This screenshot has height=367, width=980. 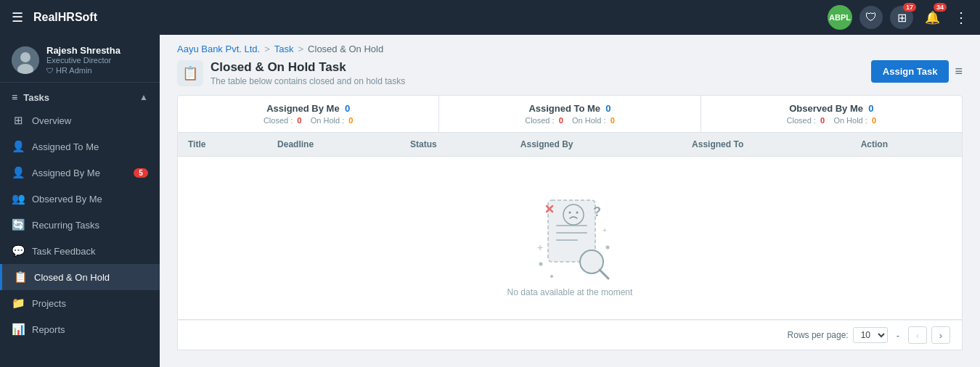 What do you see at coordinates (898, 335) in the screenshot?
I see `page-dash: -` at bounding box center [898, 335].